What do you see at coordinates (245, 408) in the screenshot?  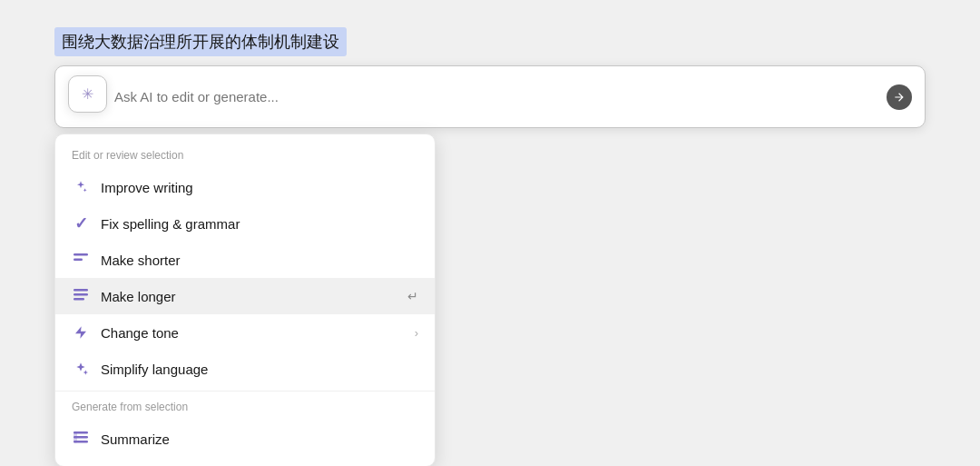 I see `section2-label: Generate from selection` at bounding box center [245, 408].